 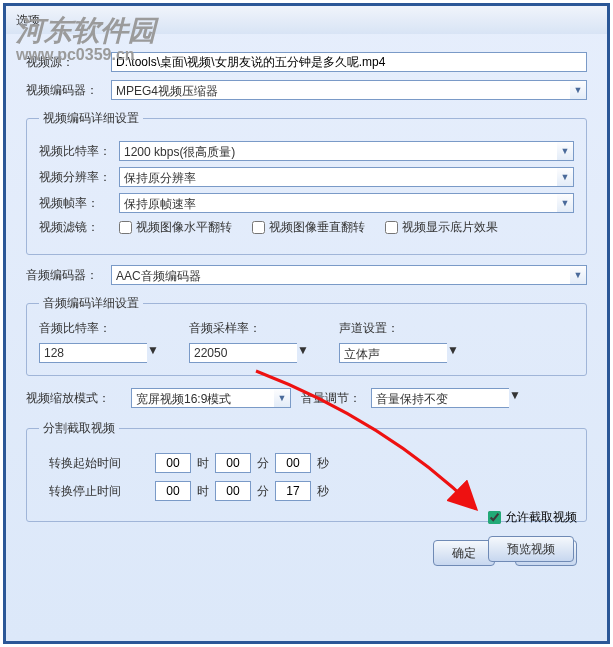 I want to click on video-framerate-label: 视频帧率：, so click(x=79, y=204).